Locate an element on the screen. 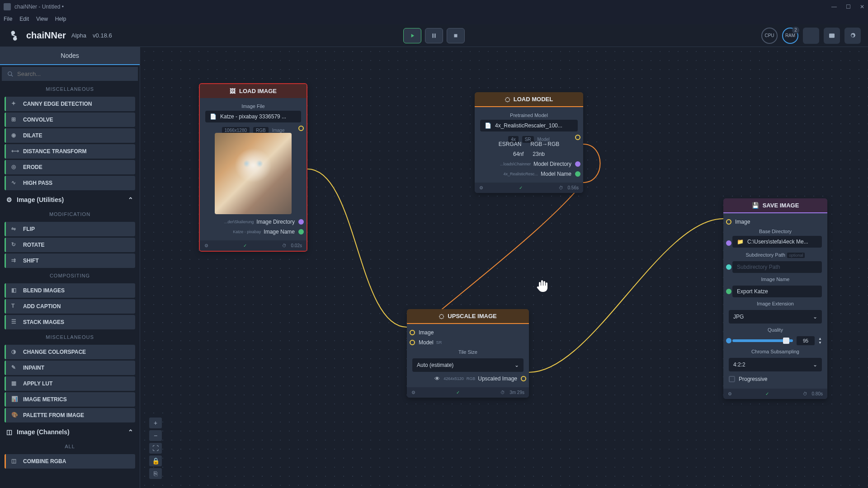  node-canny: ✦CANNY EDGE DETECTION is located at coordinates (70, 104).